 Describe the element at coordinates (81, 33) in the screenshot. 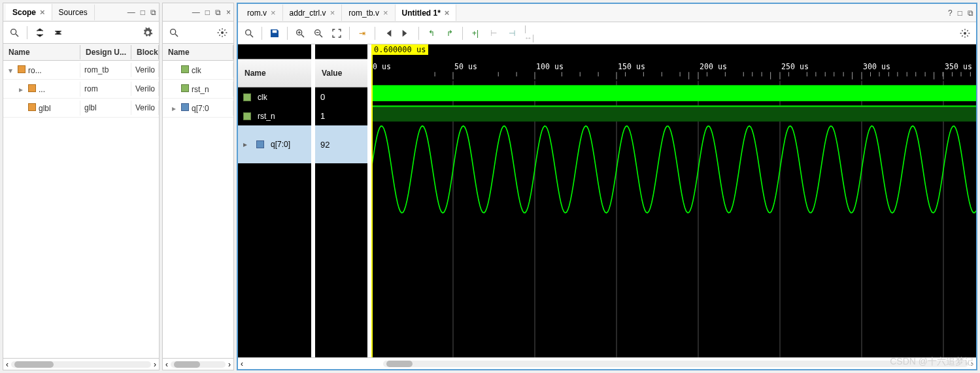

I see `scope-toolbar` at that location.